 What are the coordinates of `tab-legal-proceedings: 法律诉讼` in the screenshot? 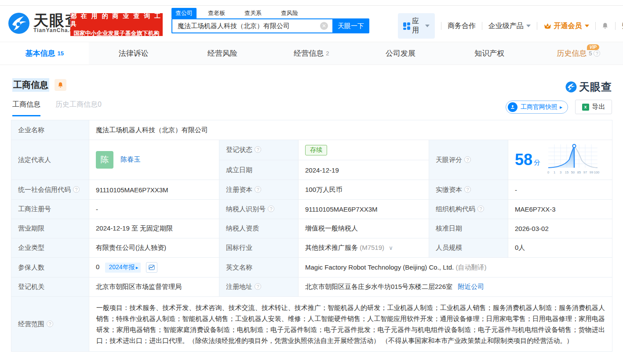 It's located at (133, 54).